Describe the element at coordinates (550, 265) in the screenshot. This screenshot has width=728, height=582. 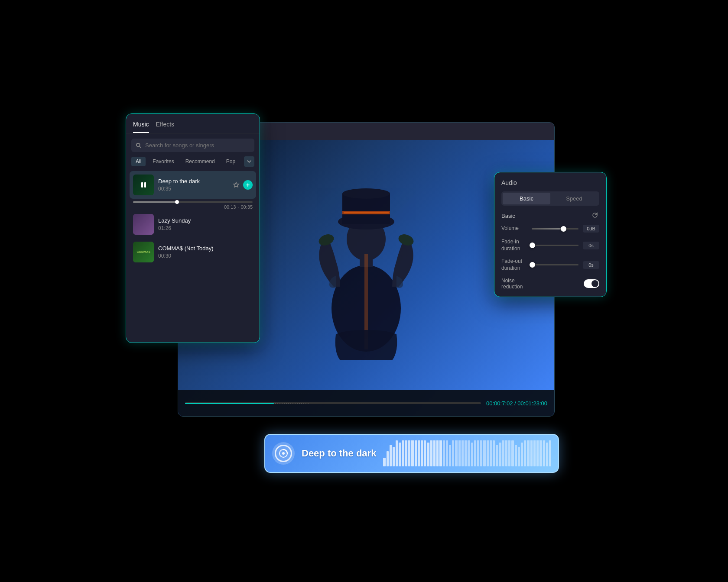
I see `fade-out-control-row: Fade-outduration 0s` at that location.